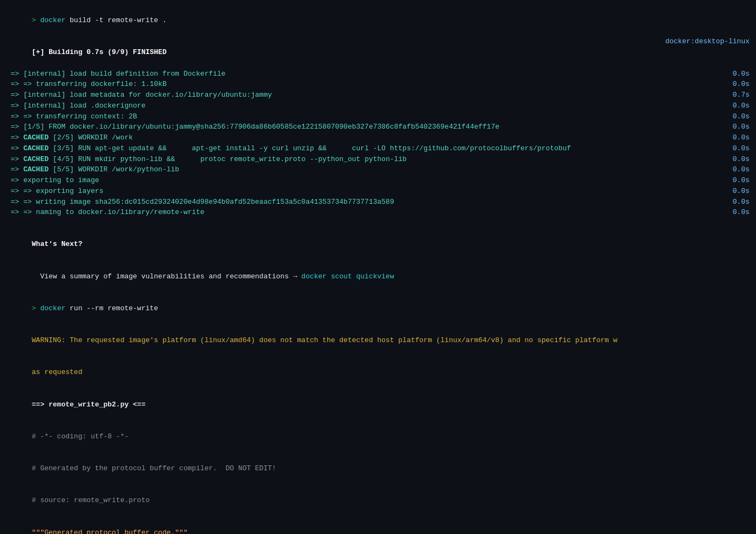  What do you see at coordinates (378, 202) in the screenshot?
I see `build-step-writing: => => writing image sha256:dc015cd293240…` at bounding box center [378, 202].